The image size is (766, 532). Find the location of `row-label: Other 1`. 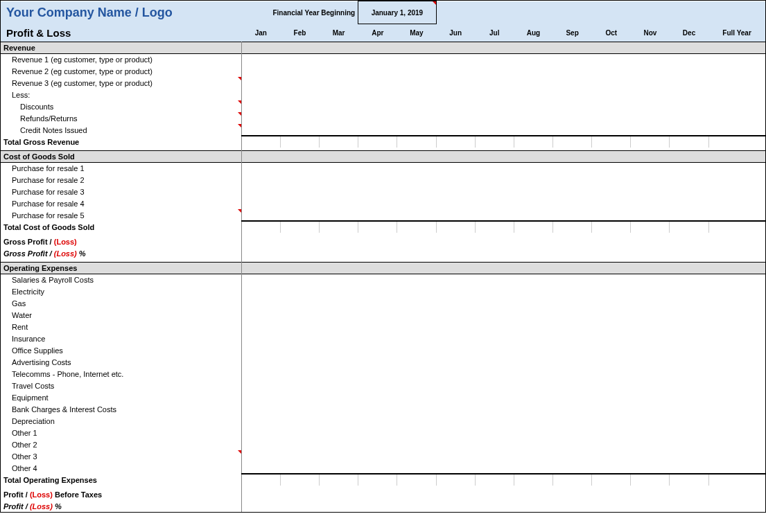

row-label: Other 1 is located at coordinates (121, 432).